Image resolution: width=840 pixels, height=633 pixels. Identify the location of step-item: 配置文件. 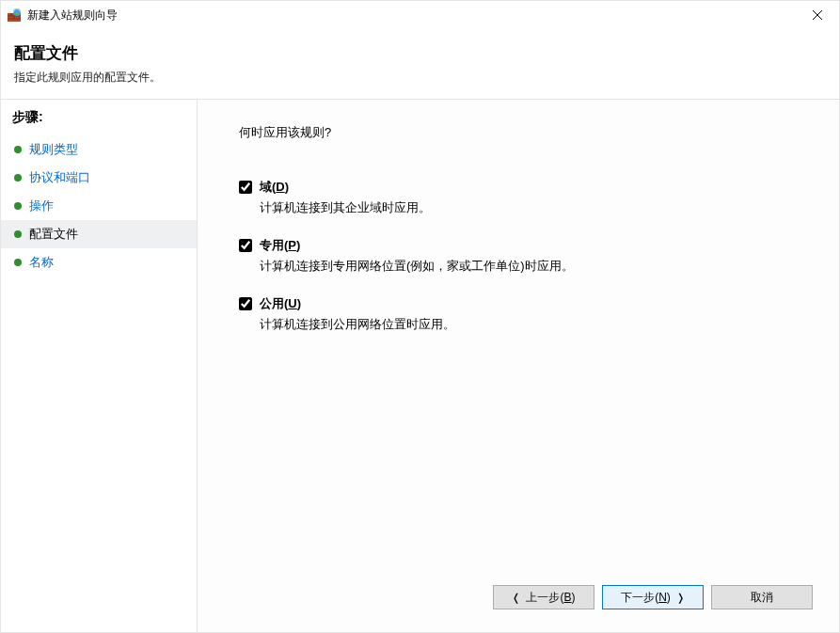
(99, 234).